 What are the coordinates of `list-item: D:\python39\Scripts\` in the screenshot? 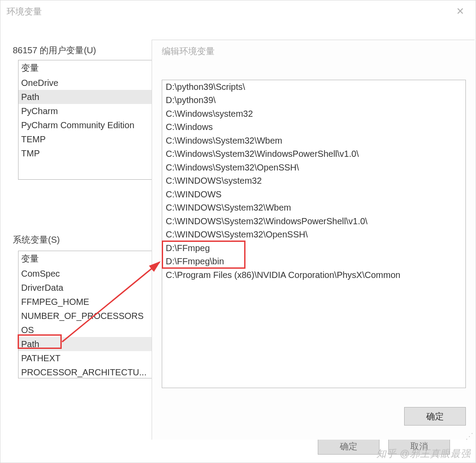 It's located at (314, 87).